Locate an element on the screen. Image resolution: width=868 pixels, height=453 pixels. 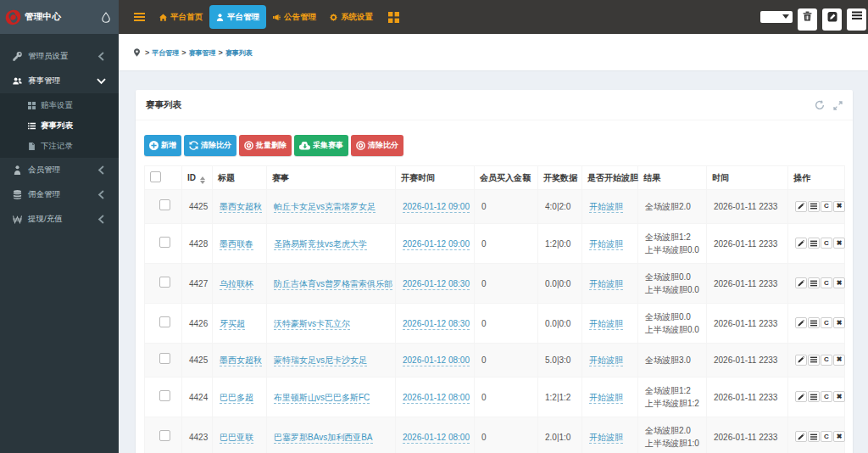
menu-button is located at coordinates (856, 20).